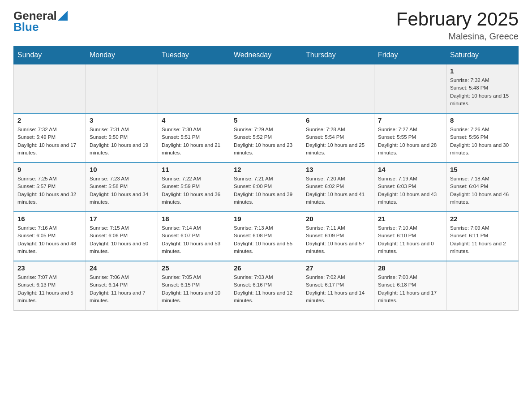 The image size is (532, 411). What do you see at coordinates (266, 268) in the screenshot?
I see `day-number: 26` at bounding box center [266, 268].